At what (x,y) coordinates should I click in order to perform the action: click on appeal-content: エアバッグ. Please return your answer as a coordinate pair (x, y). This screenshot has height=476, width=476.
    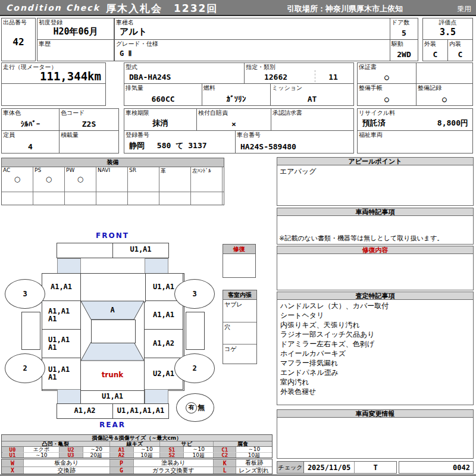
    Looking at the image, I should click on (298, 171).